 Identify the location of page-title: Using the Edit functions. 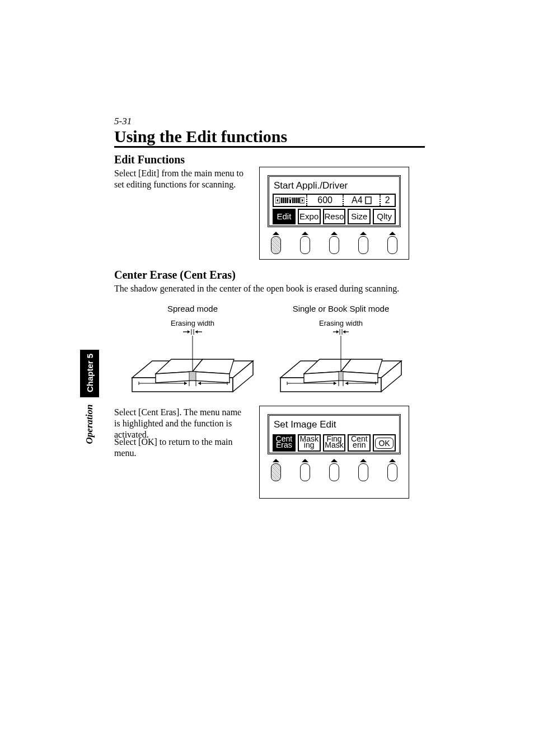
(200, 137).